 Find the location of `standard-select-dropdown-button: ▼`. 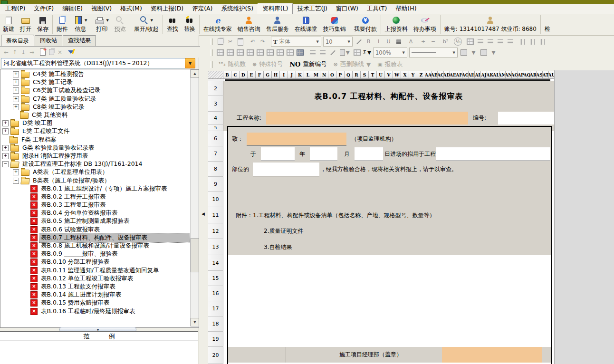

standard-select-dropdown-button: ▼ is located at coordinates (190, 63).